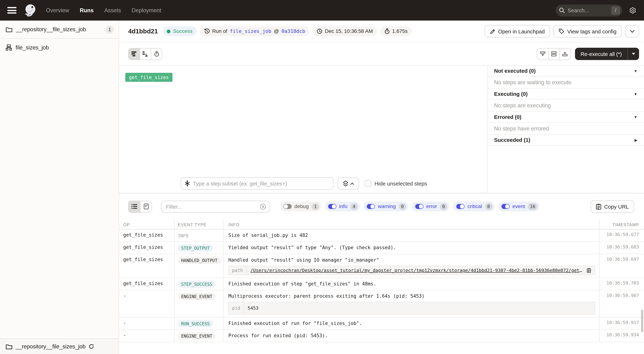 The image size is (644, 354). What do you see at coordinates (146, 304) in the screenshot?
I see `log-op: -` at bounding box center [146, 304].